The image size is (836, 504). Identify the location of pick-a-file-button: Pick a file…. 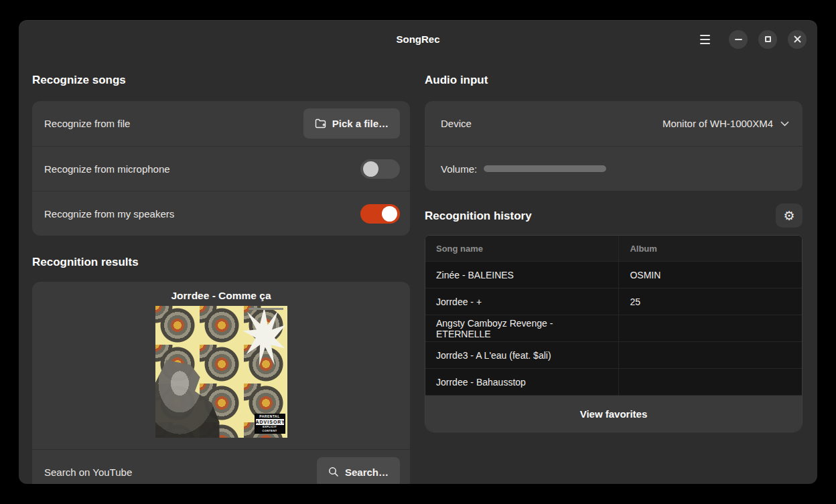
(352, 123).